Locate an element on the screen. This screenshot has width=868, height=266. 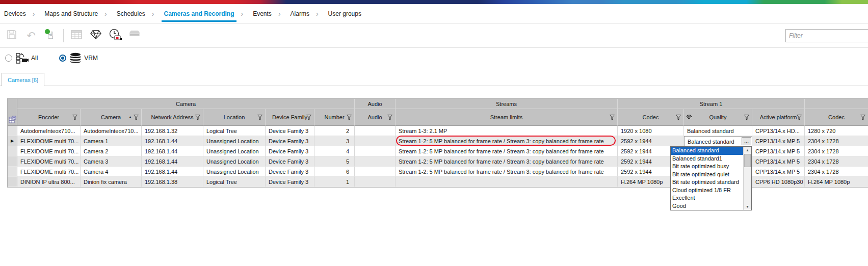
all-radio-option: All is located at coordinates (21, 58).